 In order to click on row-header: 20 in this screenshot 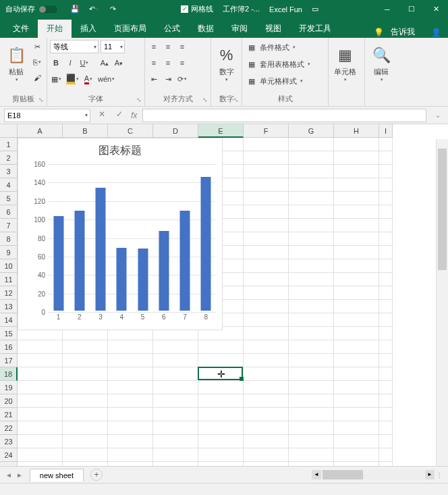, I will do `click(9, 401)`.